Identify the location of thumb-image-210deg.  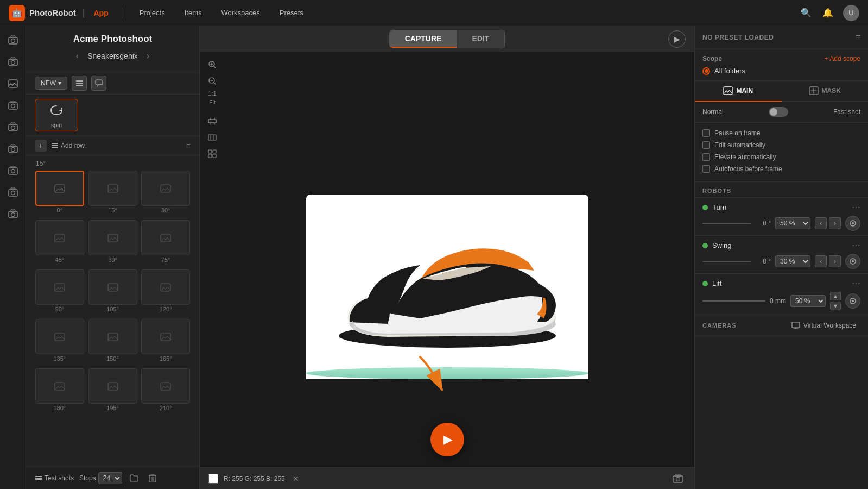
(166, 386).